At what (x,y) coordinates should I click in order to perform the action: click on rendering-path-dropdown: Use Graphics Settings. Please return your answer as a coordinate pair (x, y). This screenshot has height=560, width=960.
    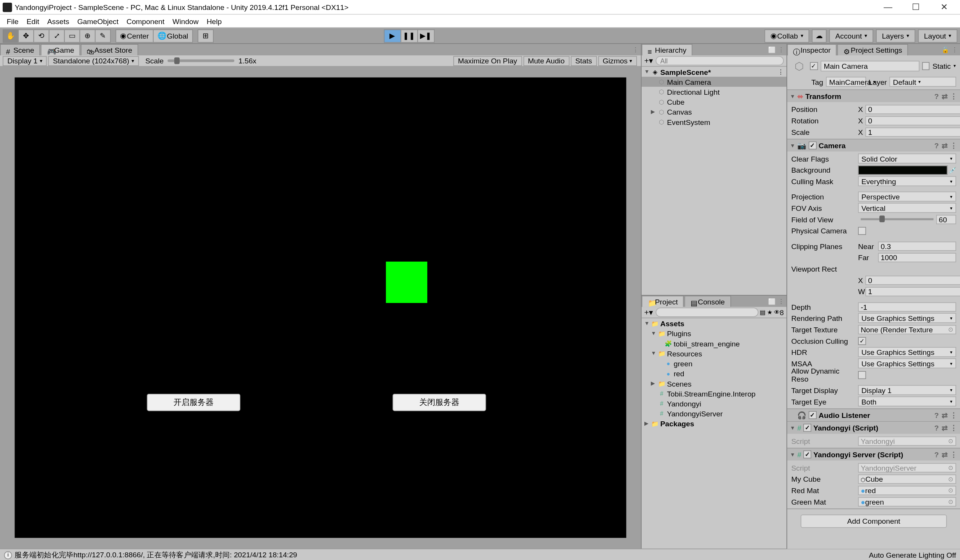
    Looking at the image, I should click on (907, 318).